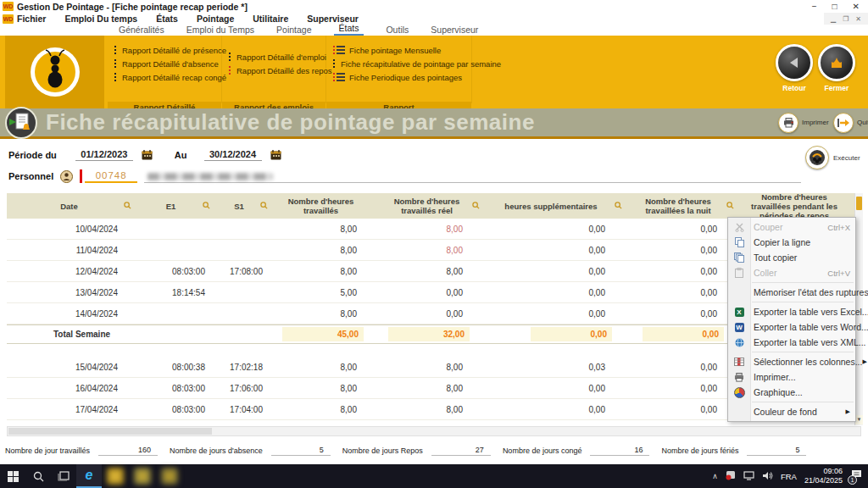  I want to click on btn-fiche-periodique: Fiche Periodique des pointages, so click(398, 77).